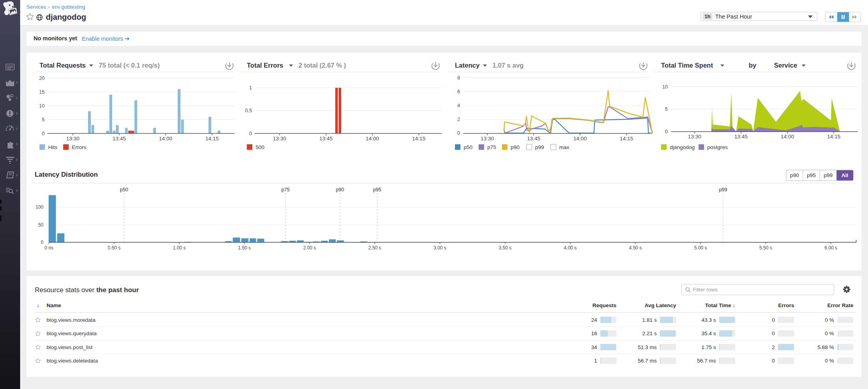 Image resolution: width=868 pixels, height=389 pixels. What do you see at coordinates (459, 92) in the screenshot?
I see `svg-text: 6` at bounding box center [459, 92].